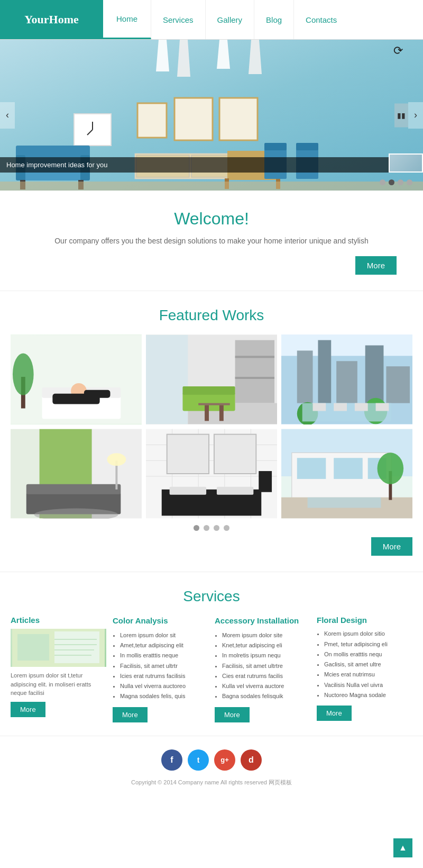 The image size is (423, 868). Describe the element at coordinates (58, 684) in the screenshot. I see `service-text-articles: Lorem ipsum dolor sit t,tetur adipiscing…` at that location.